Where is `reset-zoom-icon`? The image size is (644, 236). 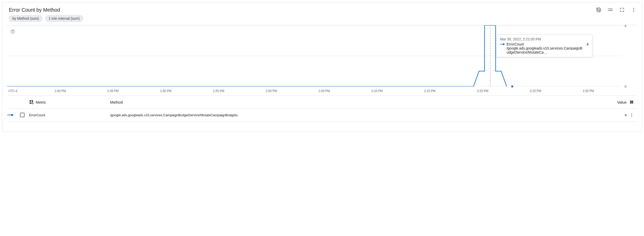
reset-zoom-icon is located at coordinates (599, 10).